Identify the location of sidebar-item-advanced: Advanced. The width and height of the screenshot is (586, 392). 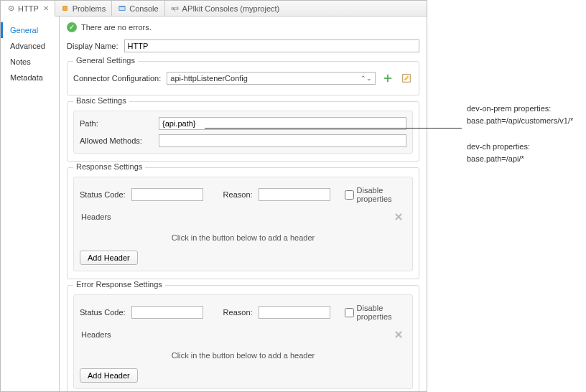
(30, 46).